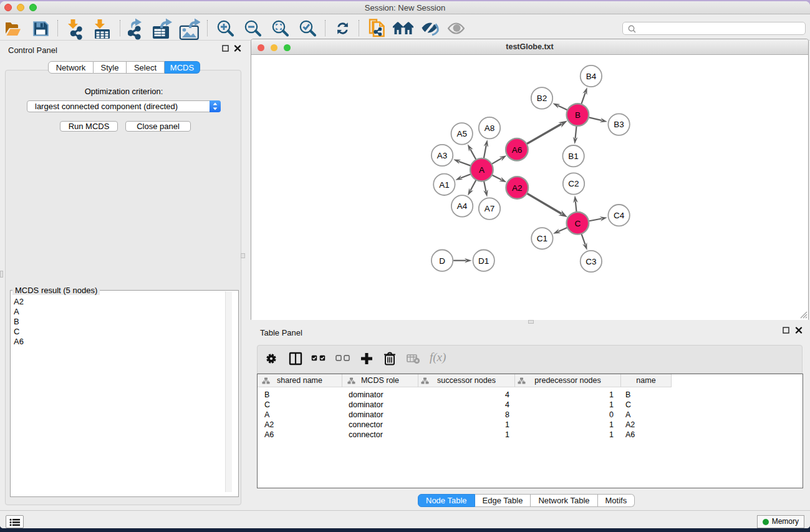 This screenshot has width=810, height=532. I want to click on svg-text: A1, so click(444, 185).